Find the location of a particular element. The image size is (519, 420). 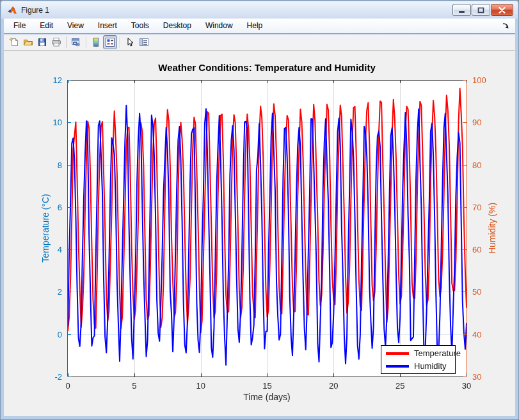

link-plot-icon is located at coordinates (76, 42).